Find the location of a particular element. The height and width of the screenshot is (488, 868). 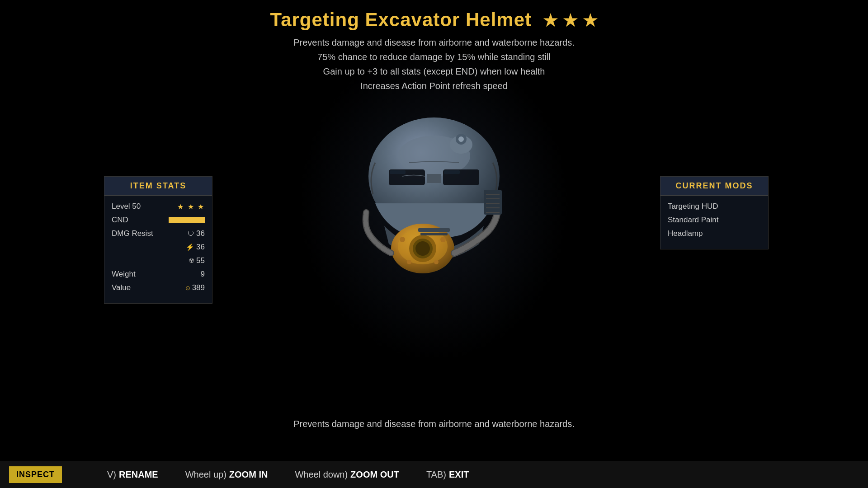

zoom-in-action: ZOOM IN is located at coordinates (249, 474).